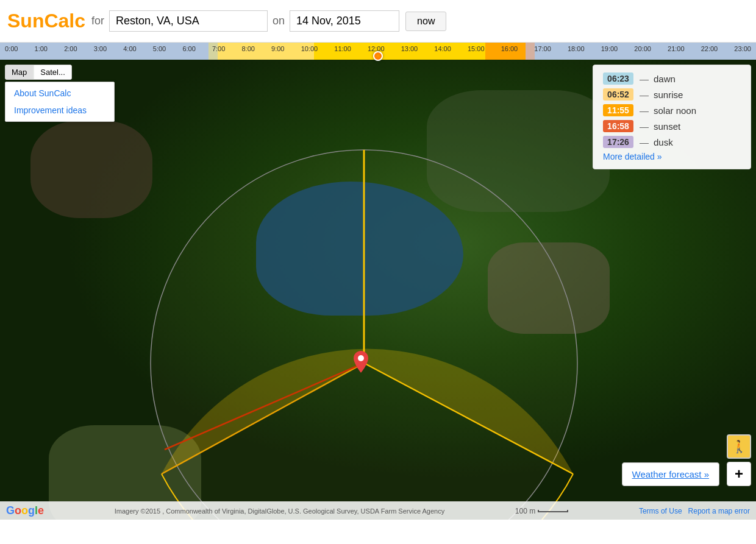 The image size is (756, 544). What do you see at coordinates (618, 94) in the screenshot?
I see `sunrise-time: 06:52` at bounding box center [618, 94].